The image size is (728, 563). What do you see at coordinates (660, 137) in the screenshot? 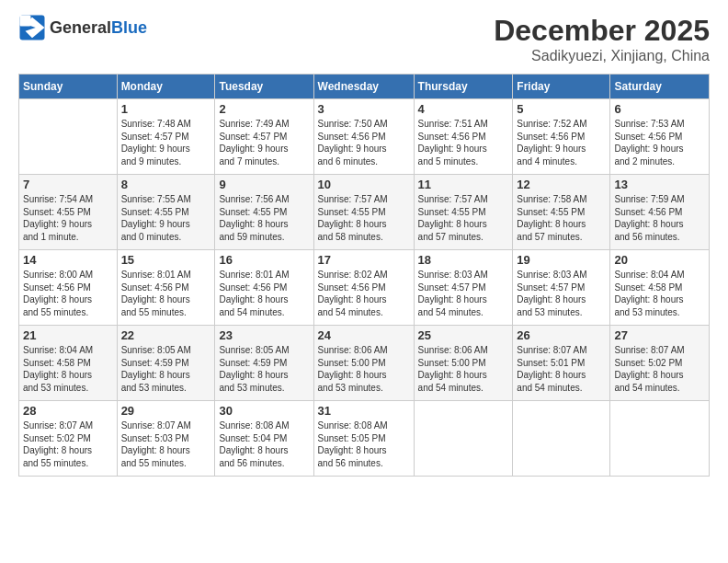
I see `calendar-cell: 6Sunrise: 7:53 AM Sunset: 4:56 PM Daylig…` at bounding box center [660, 137].